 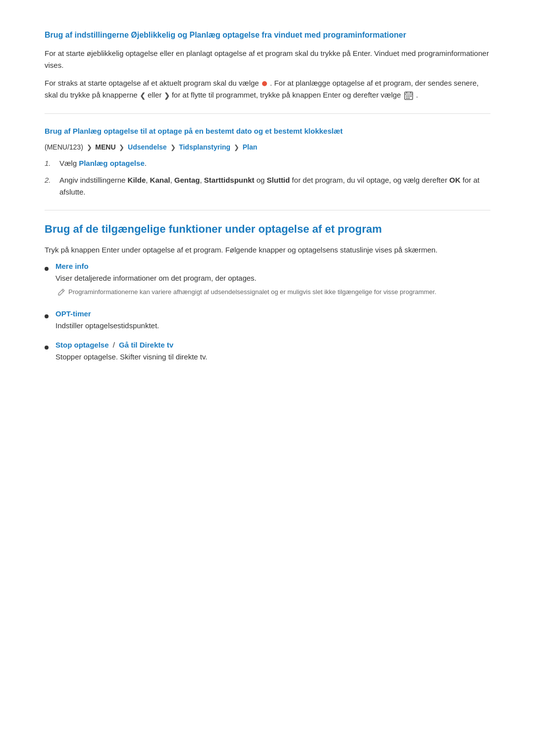 I want to click on breadcrumb-arrow-4: ❯, so click(x=238, y=148).